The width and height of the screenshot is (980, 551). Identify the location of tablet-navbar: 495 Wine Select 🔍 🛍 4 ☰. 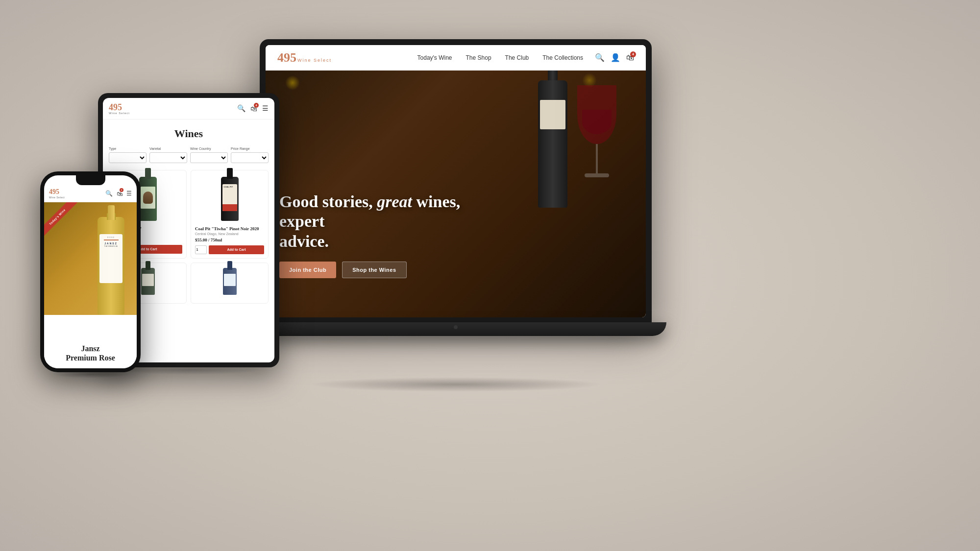
(189, 109).